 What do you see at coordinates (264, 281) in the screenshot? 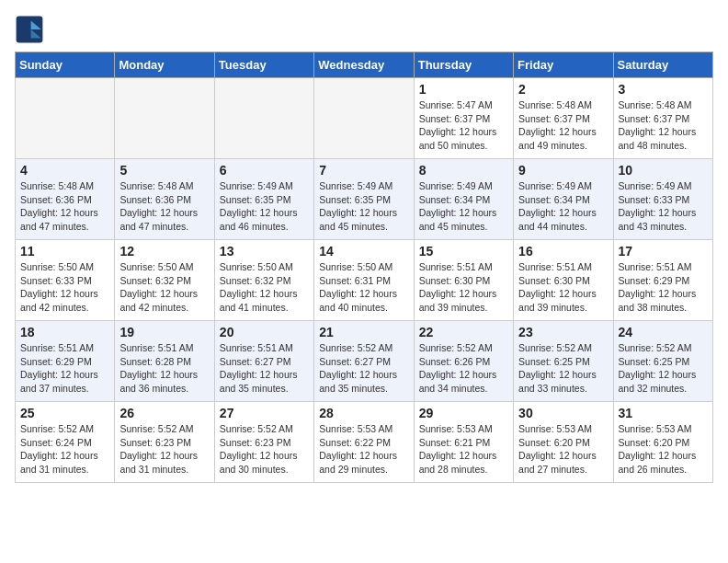
I see `day-cell: 13Sunrise: 5:50 AMSunset: 6:32 PMDayligh…` at bounding box center [264, 281].